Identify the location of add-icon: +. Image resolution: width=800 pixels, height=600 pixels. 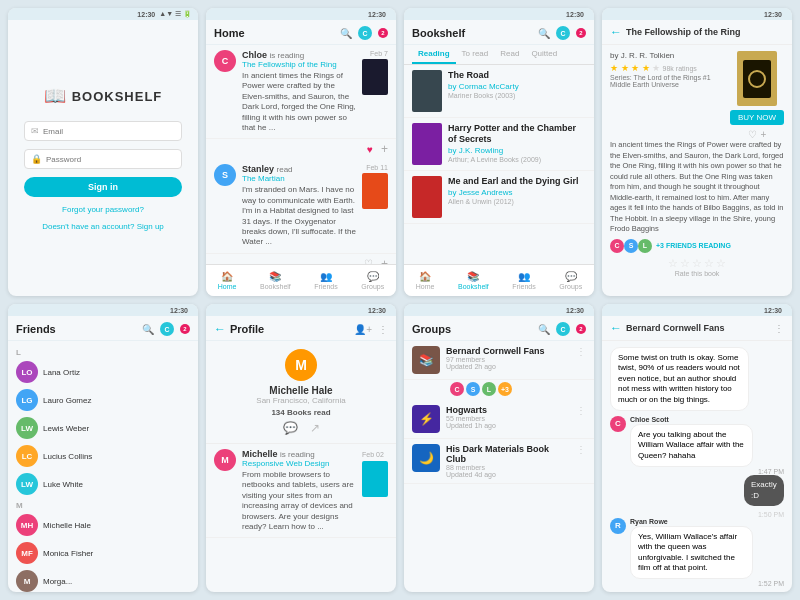
(384, 149).